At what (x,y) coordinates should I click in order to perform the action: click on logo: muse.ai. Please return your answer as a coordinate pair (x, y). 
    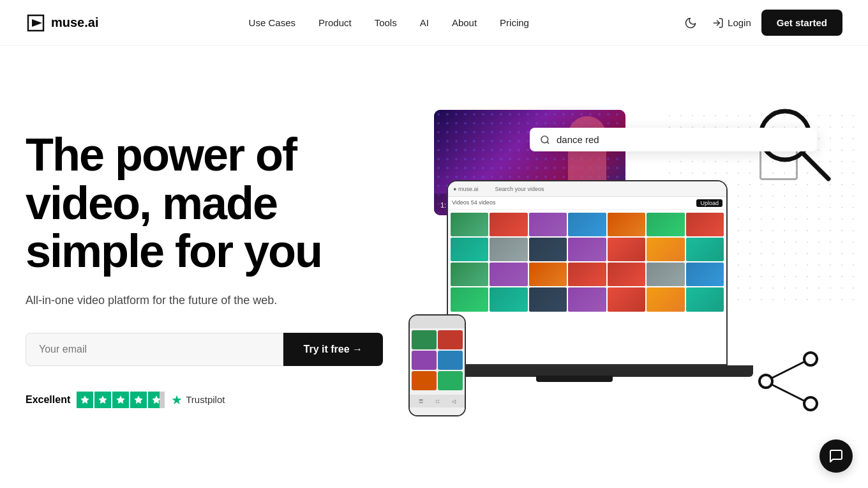
    Looking at the image, I should click on (62, 23).